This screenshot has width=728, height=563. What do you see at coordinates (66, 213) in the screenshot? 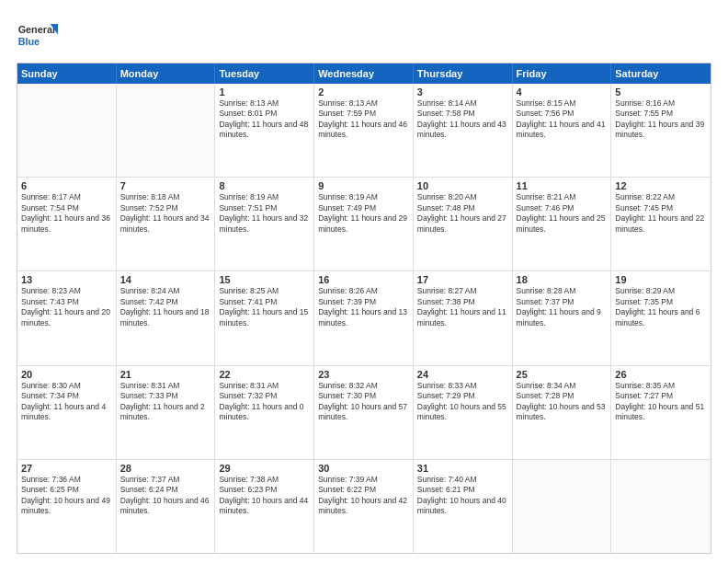
I see `day-info: Sunrise: 8:17 AM Sunset: 7:54 PM Dayligh…` at bounding box center [66, 213].